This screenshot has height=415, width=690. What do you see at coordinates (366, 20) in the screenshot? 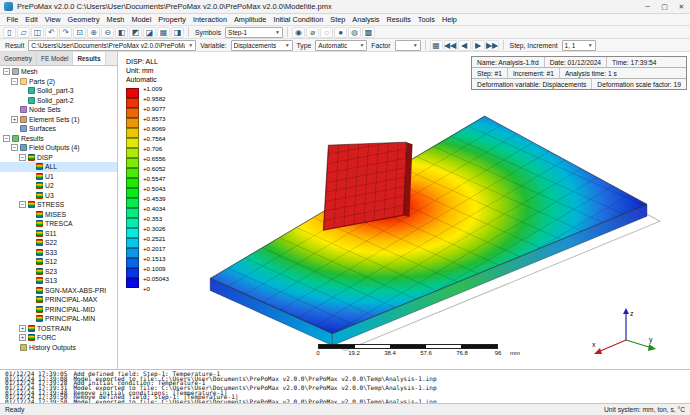
I see `menu-analysis: Analysis` at bounding box center [366, 20].